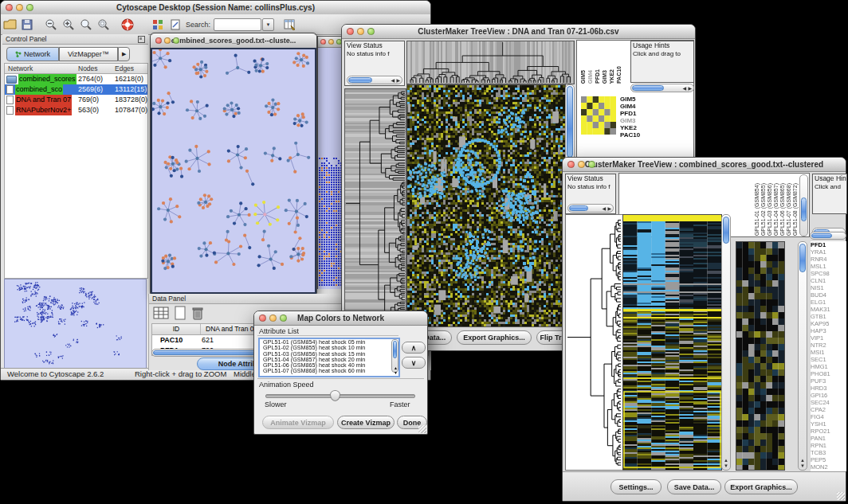 This screenshot has height=504, width=848. I want to click on column-label: PAC10, so click(618, 75).